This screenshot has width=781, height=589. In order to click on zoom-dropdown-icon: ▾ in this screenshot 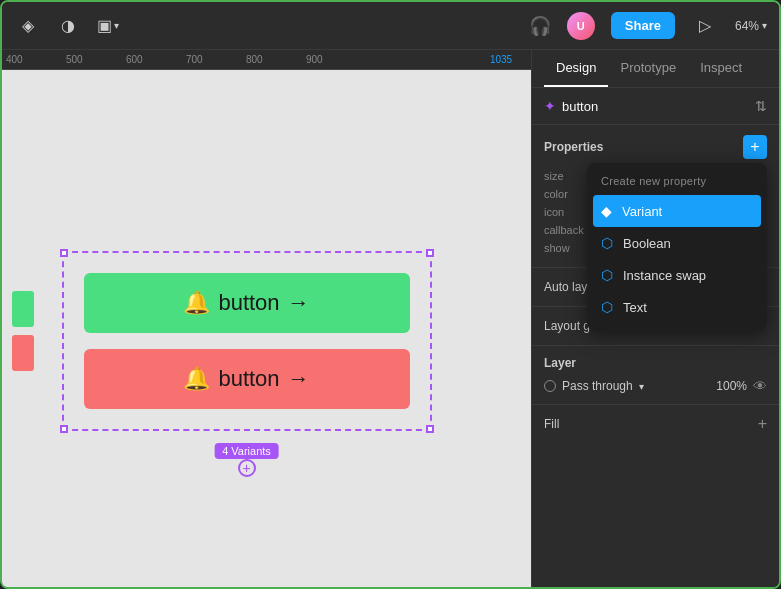, I will do `click(764, 26)`.